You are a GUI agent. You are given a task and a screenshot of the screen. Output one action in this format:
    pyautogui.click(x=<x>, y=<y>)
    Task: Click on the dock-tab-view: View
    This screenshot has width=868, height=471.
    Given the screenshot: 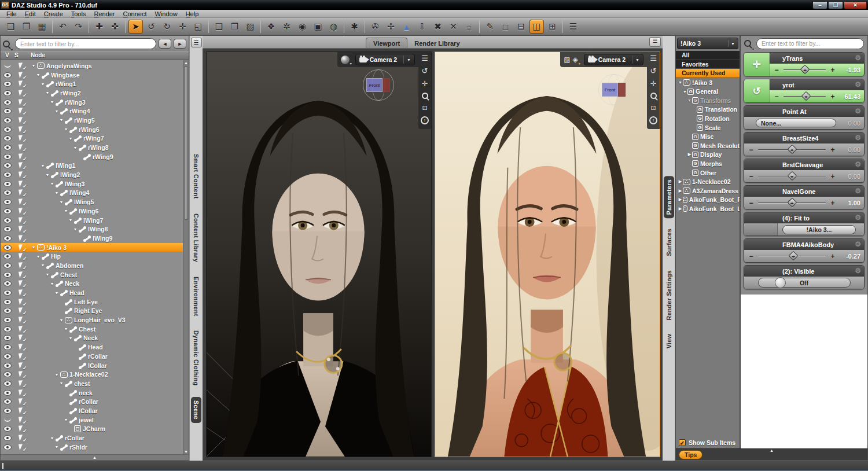 What is the action you would take?
    pyautogui.click(x=669, y=341)
    